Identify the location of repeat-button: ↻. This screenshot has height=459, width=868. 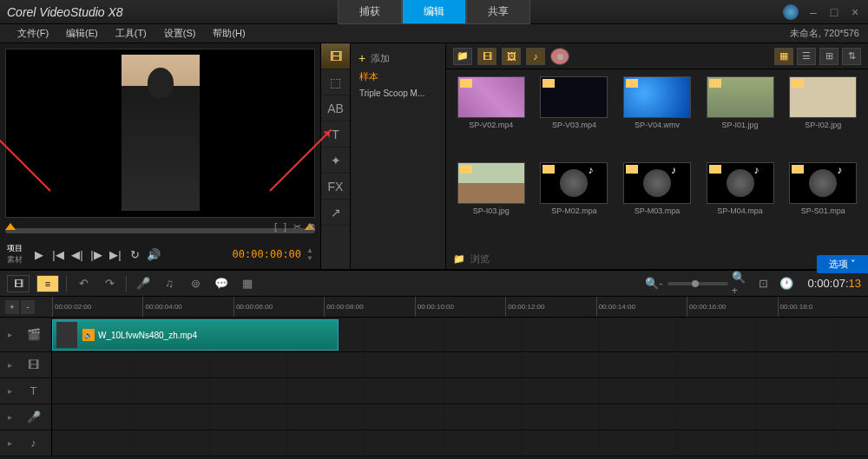
(135, 254).